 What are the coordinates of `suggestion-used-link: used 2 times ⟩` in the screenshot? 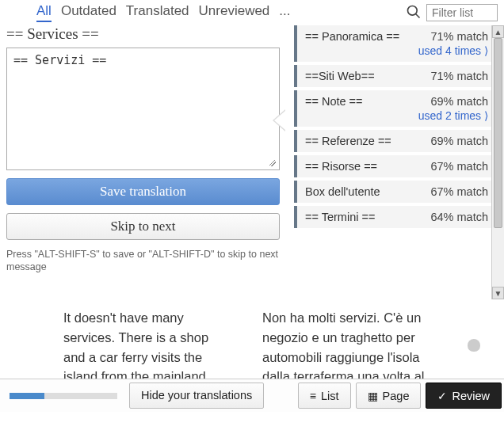 It's located at (396, 116).